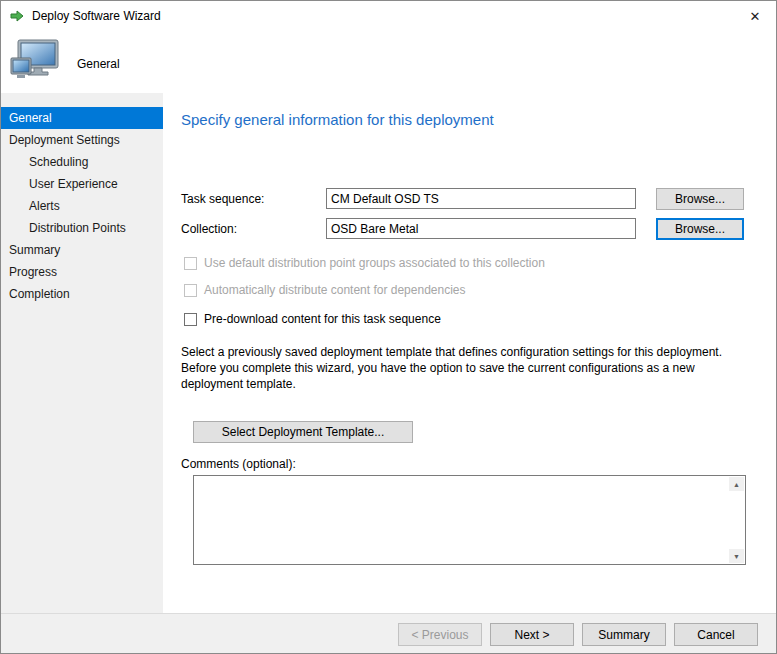  Describe the element at coordinates (532, 634) in the screenshot. I see `next-button: Next >` at that location.